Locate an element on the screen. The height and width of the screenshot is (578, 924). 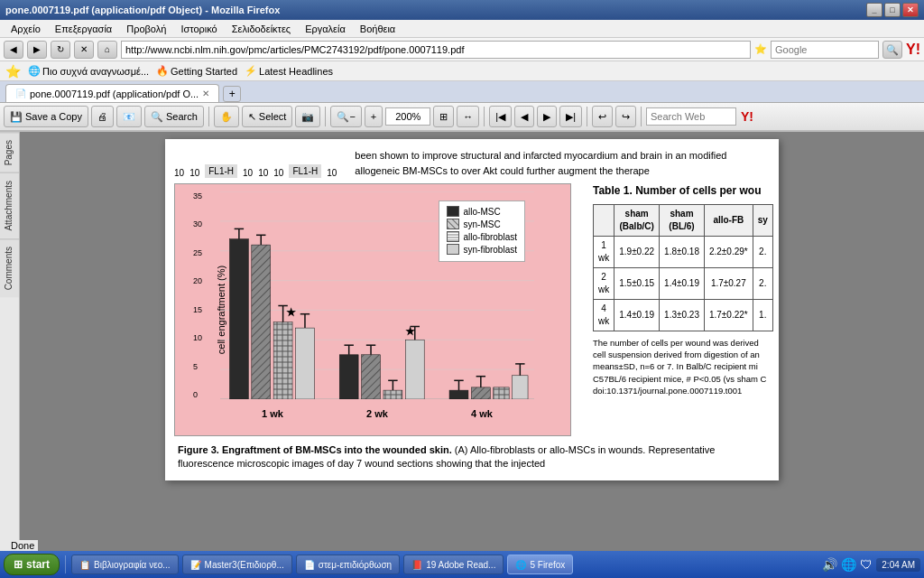
fit-width-button: ↔ is located at coordinates (467, 117).